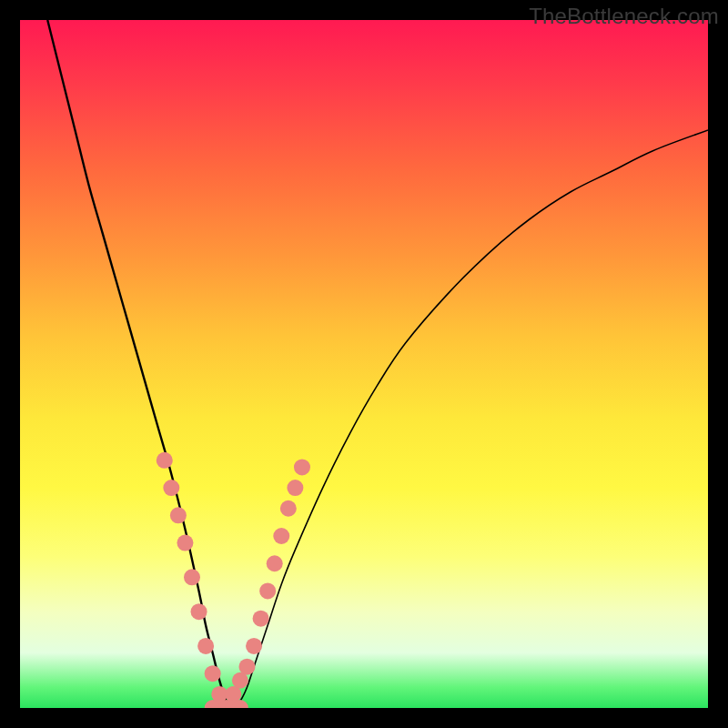  I want to click on watermark-text: TheBottleneck.com, so click(624, 16).